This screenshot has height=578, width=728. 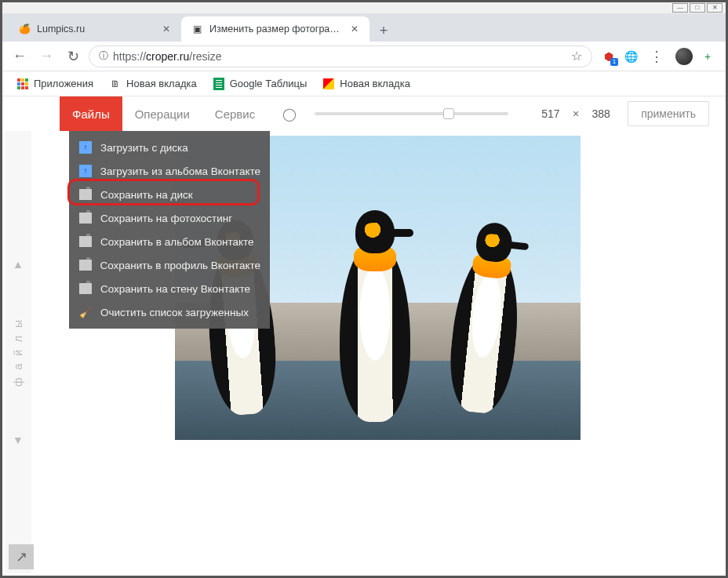 I want to click on bookmark-star-icon: ☆, so click(x=577, y=56).